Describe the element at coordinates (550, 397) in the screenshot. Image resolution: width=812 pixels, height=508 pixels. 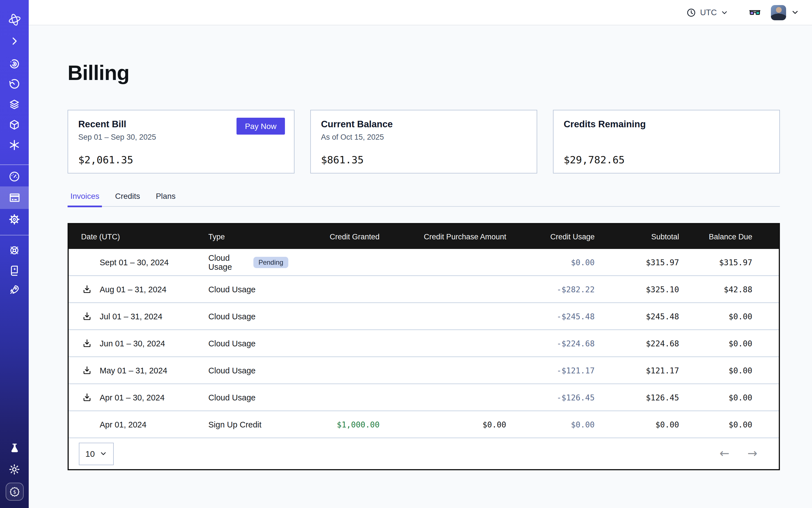
I see `credit-usage: -$126.45` at that location.